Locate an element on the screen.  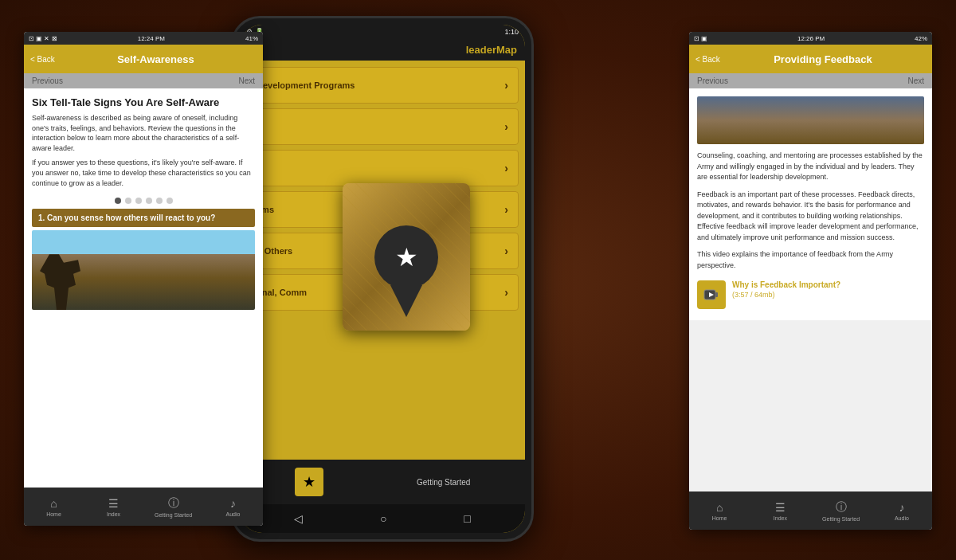
left-content-paragraph2: If you answer yes to these questions, it… is located at coordinates (143, 173).